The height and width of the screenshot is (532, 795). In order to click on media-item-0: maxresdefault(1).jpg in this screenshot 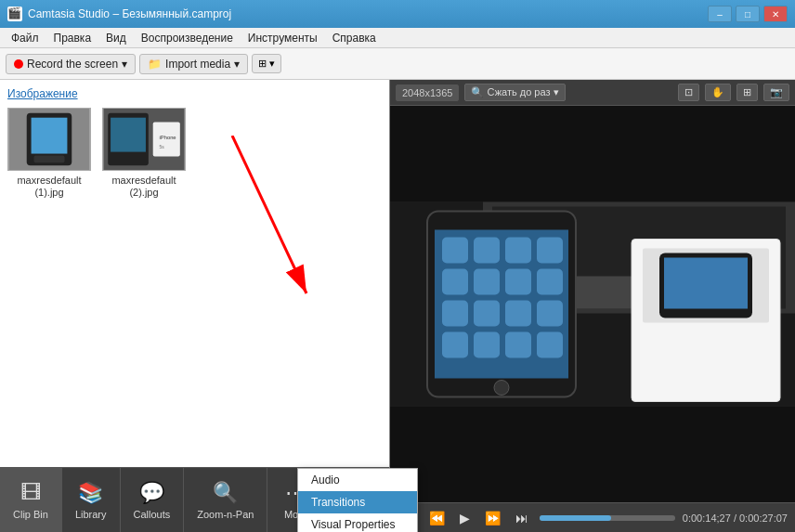, I will do `click(49, 153)`.